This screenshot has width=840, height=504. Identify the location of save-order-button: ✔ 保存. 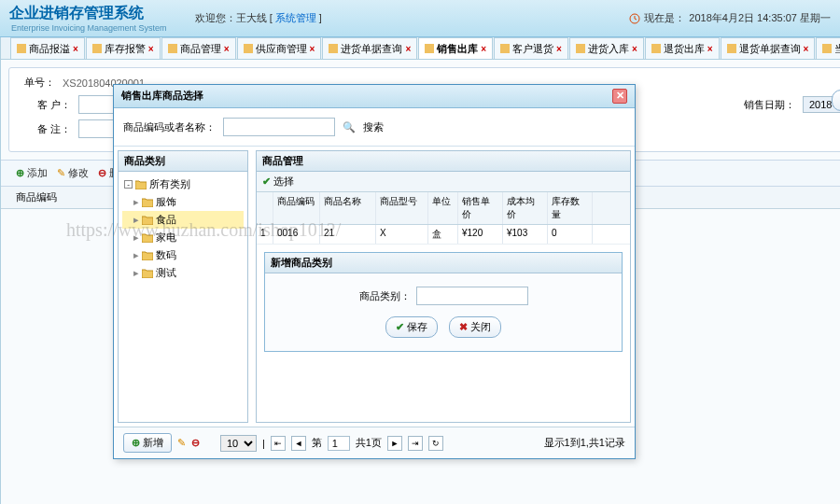
(836, 101).